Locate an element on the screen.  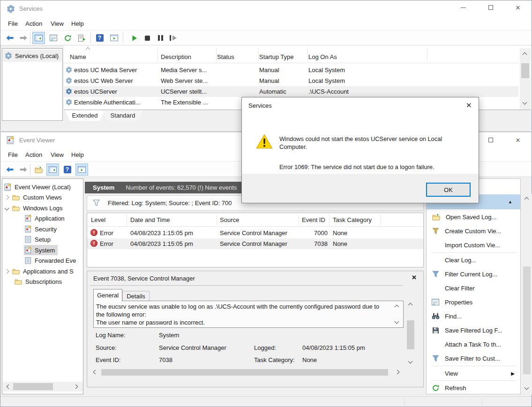
action-import-custom-view: Import Custom Vie... is located at coordinates (474, 245).